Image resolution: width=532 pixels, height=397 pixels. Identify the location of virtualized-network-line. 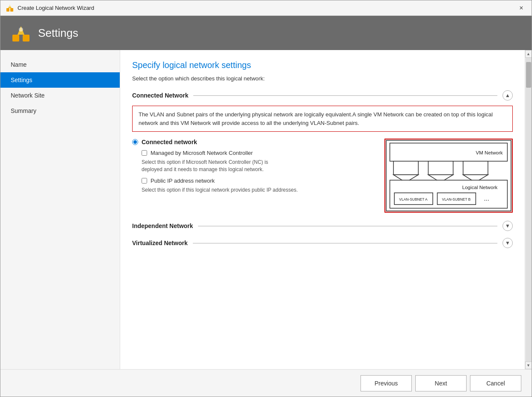
(345, 243).